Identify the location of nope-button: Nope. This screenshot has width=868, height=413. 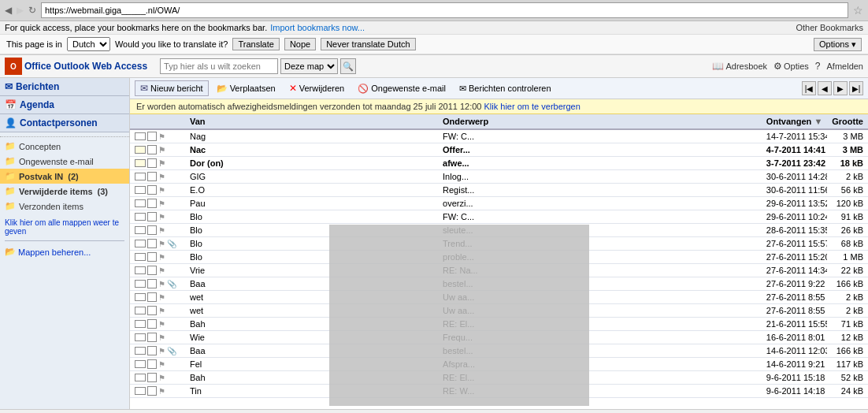
(300, 44).